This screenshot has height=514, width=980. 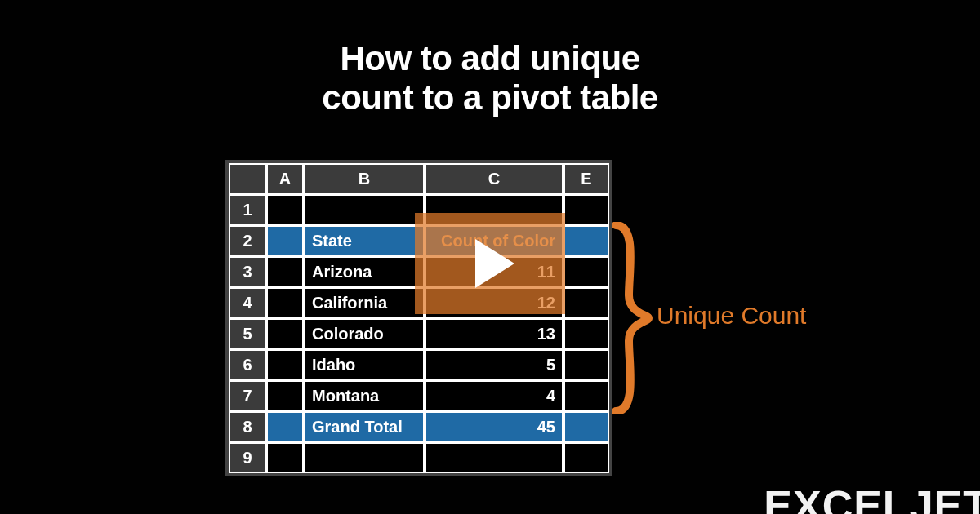 I want to click on count-cell: 5, so click(x=494, y=365).